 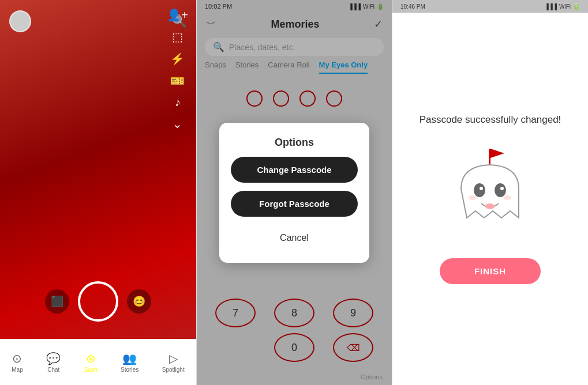 I want to click on music-icon: ♪, so click(x=178, y=103).